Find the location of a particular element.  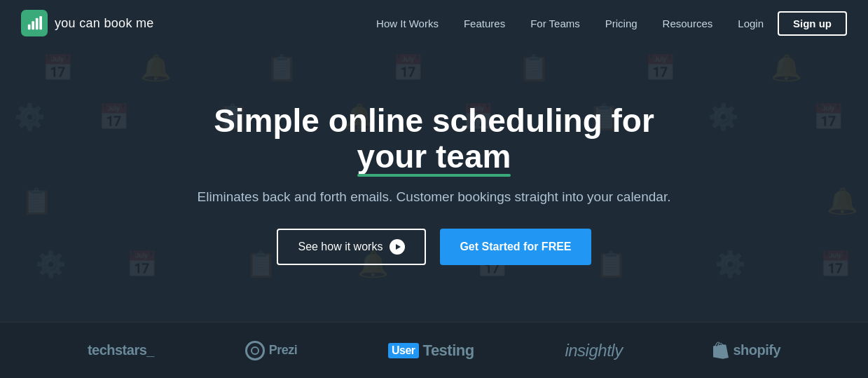

shopify-logo: shopify is located at coordinates (747, 351).